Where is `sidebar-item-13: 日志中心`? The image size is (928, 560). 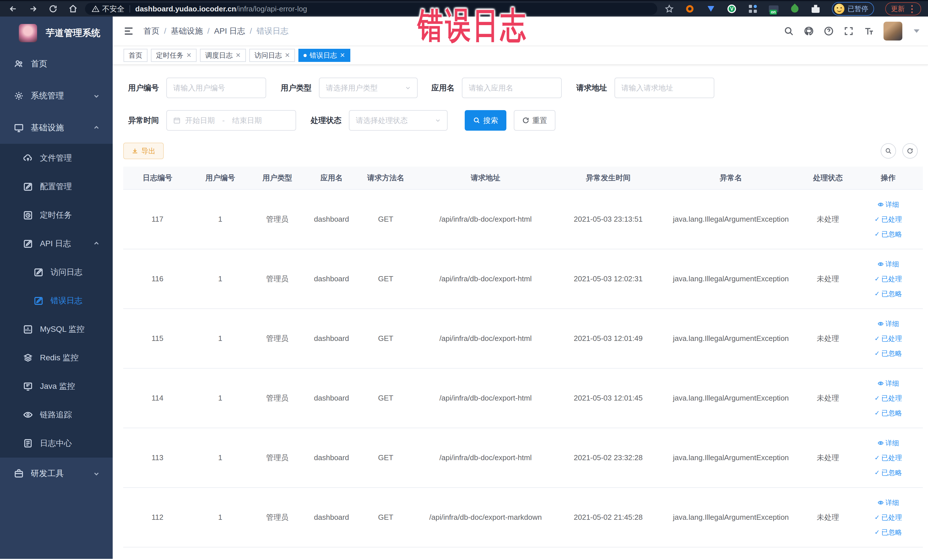 sidebar-item-13: 日志中心 is located at coordinates (56, 443).